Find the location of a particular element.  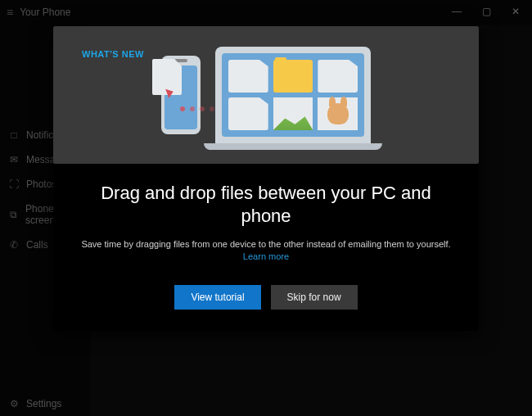

dialog-title: Drag and drop files between your PC and … is located at coordinates (266, 205).